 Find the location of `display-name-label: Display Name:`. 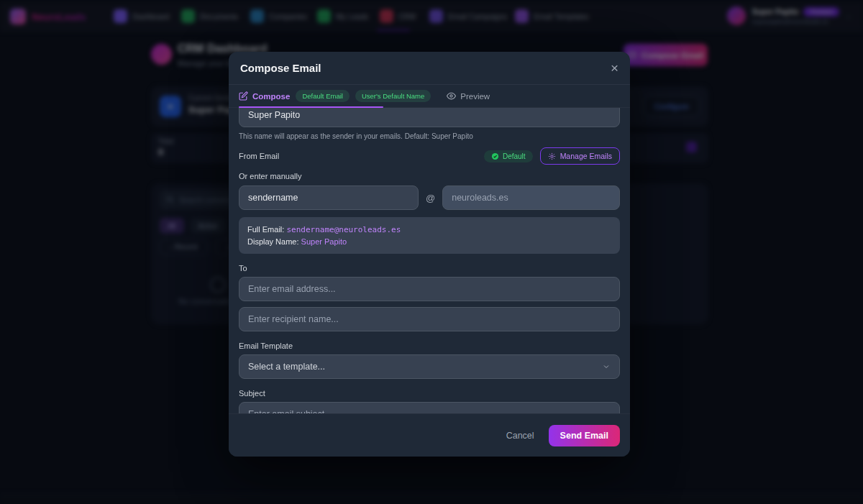

display-name-label: Display Name: is located at coordinates (273, 242).